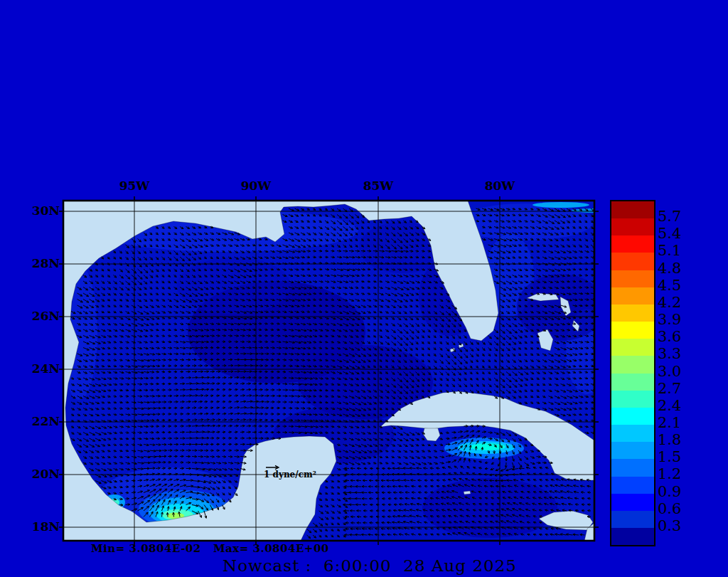 This screenshot has width=728, height=577. What do you see at coordinates (679, 320) in the screenshot?
I see `colorbar-tick-label: 3.9` at bounding box center [679, 320].